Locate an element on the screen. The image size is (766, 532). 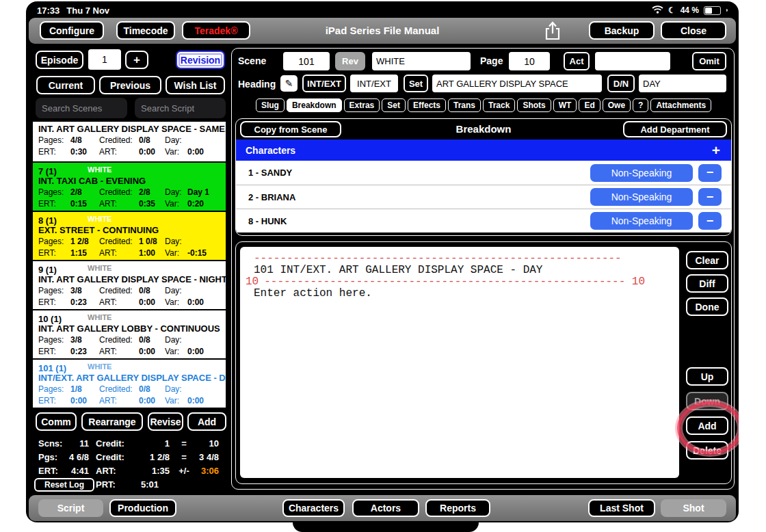
scene-list-item: 10 (1) WHITE INT. ART GALLERY LOBBY - CO… is located at coordinates (129, 334).